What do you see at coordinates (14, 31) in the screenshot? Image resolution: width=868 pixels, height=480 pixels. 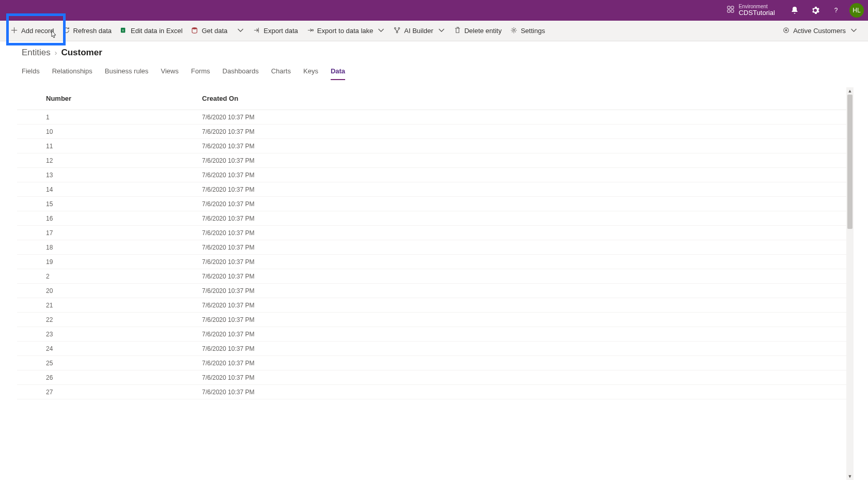 I see `plus-icon` at bounding box center [14, 31].